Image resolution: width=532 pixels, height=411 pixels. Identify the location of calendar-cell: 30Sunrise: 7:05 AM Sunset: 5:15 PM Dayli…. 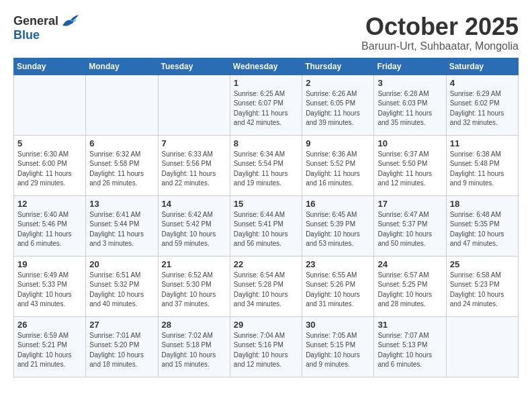
(339, 347).